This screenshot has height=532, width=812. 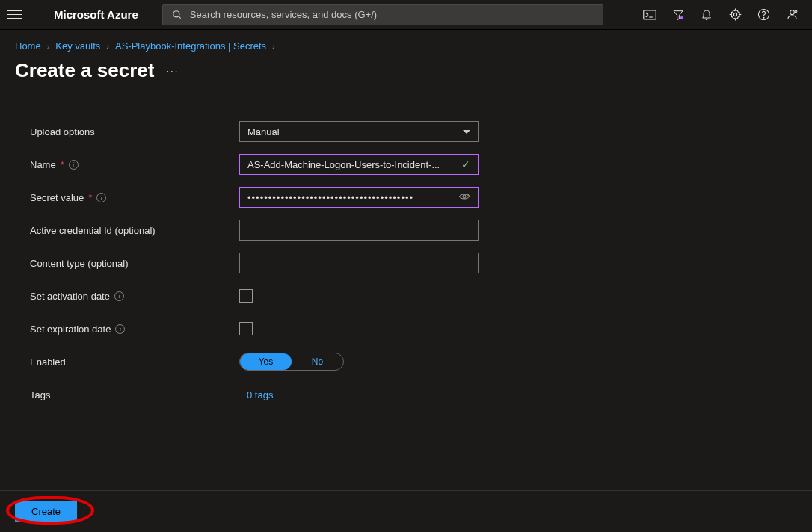 I want to click on page-title: Create a secret, so click(x=84, y=70).